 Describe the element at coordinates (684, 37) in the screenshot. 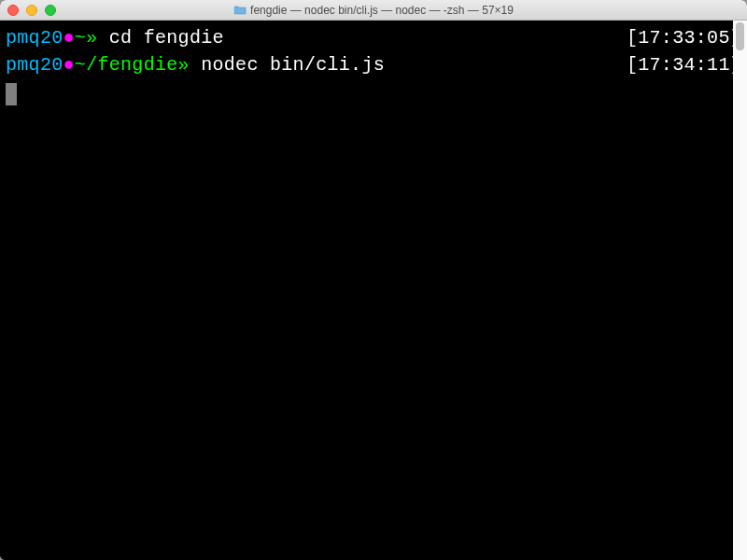

I see `timestamp: [17:33:05]` at that location.